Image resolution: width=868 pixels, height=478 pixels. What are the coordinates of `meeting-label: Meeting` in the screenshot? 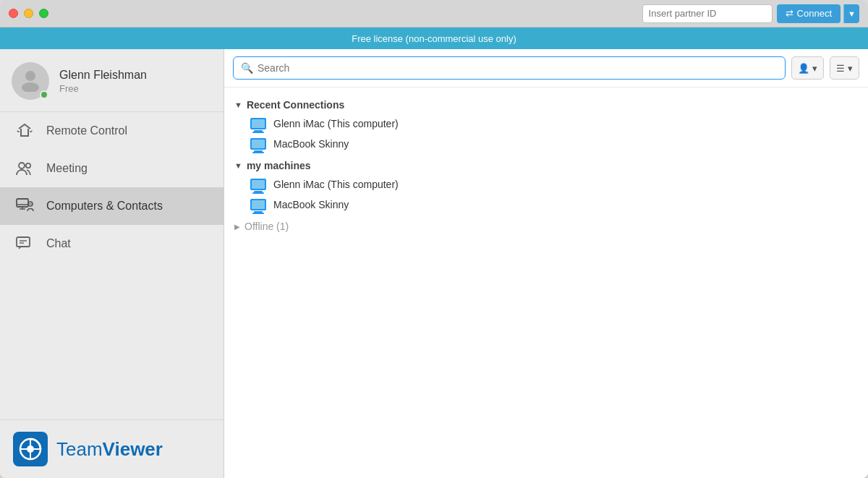 It's located at (67, 168).